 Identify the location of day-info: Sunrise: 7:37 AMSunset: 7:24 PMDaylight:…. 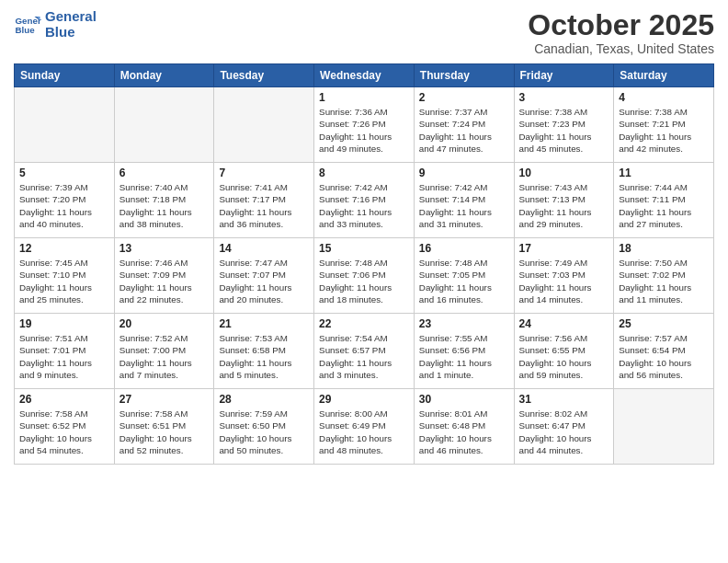
(464, 131).